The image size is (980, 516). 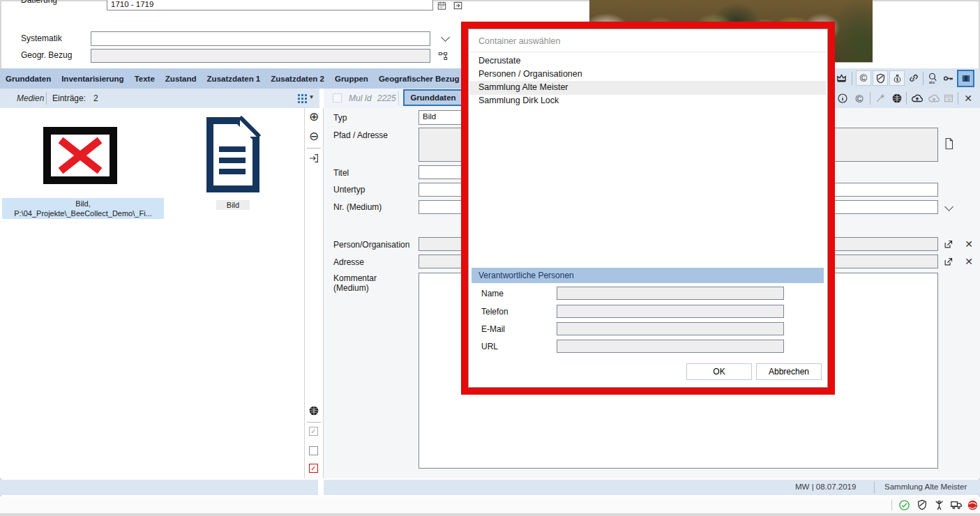 I want to click on status-truck-icon, so click(x=956, y=505).